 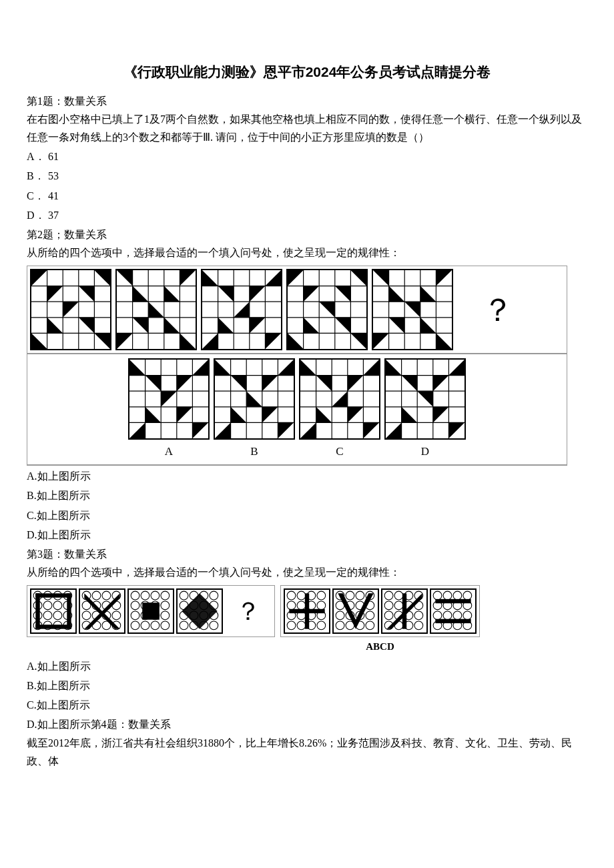 What do you see at coordinates (404, 611) in the screenshot?
I see `q3-opt-c` at bounding box center [404, 611].